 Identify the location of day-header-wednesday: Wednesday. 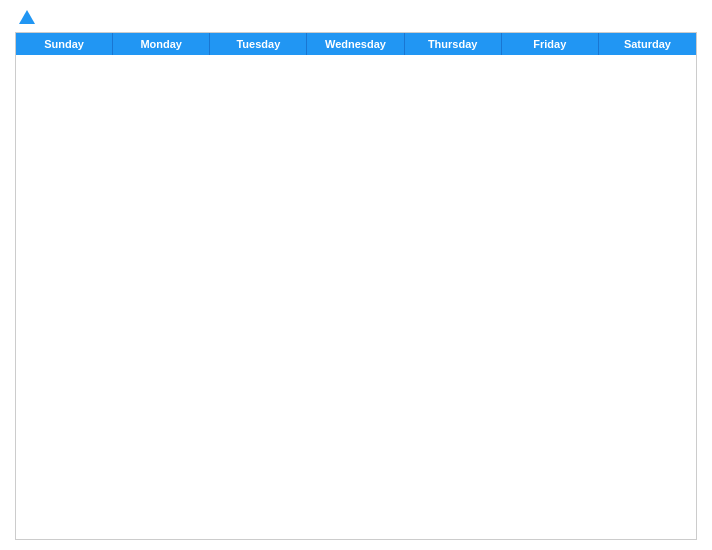
(356, 44).